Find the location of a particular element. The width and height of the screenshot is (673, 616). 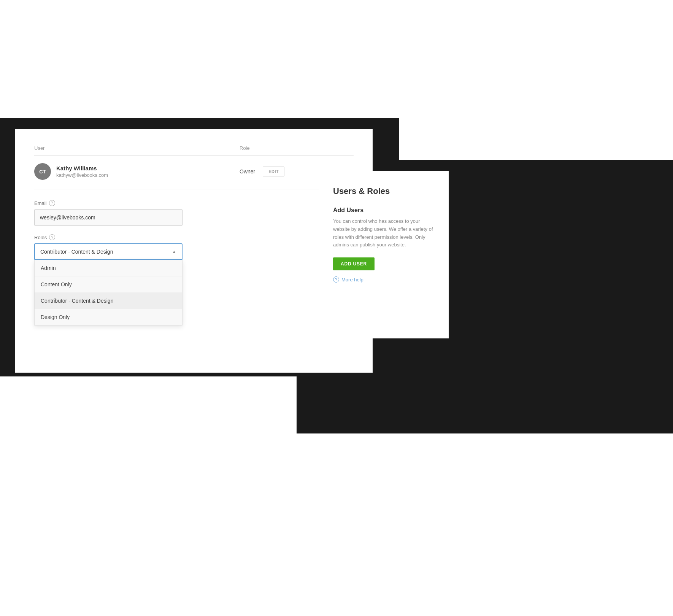

more-help-label: More help is located at coordinates (352, 280).